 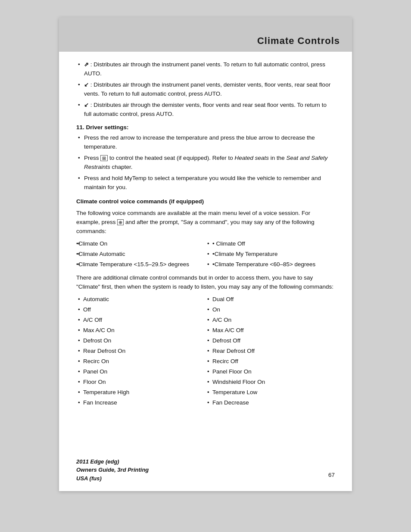 I want to click on italic-ref-1: Heated seats, so click(x=252, y=158).